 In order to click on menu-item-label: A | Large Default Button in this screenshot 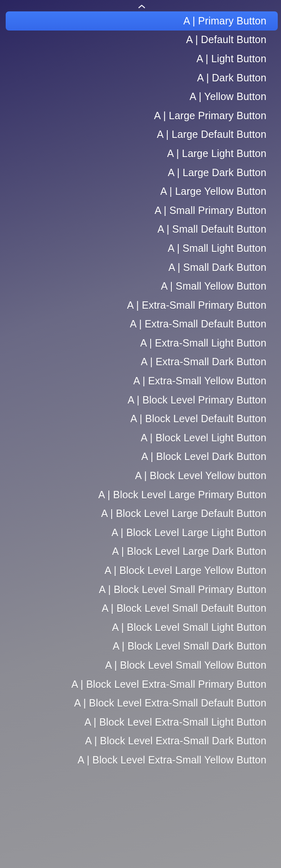, I will do `click(212, 134)`.